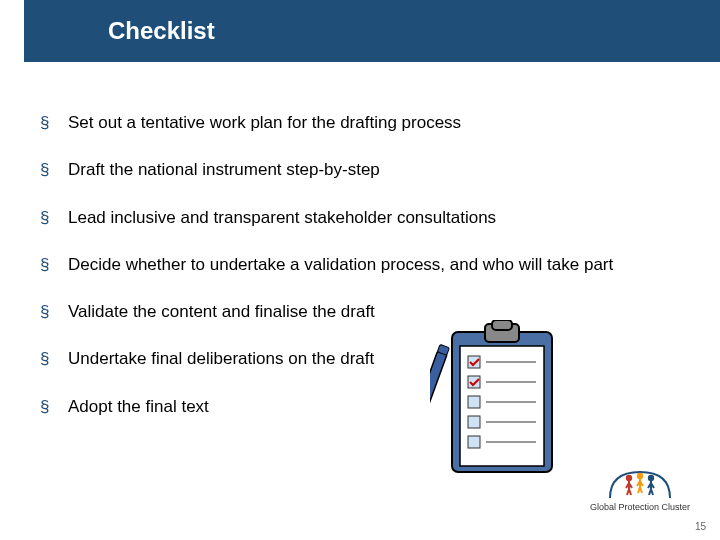 This screenshot has width=720, height=540. What do you see at coordinates (360, 358) in the screenshot?
I see `list-item: Undertake final deliberations on the dra…` at bounding box center [360, 358].